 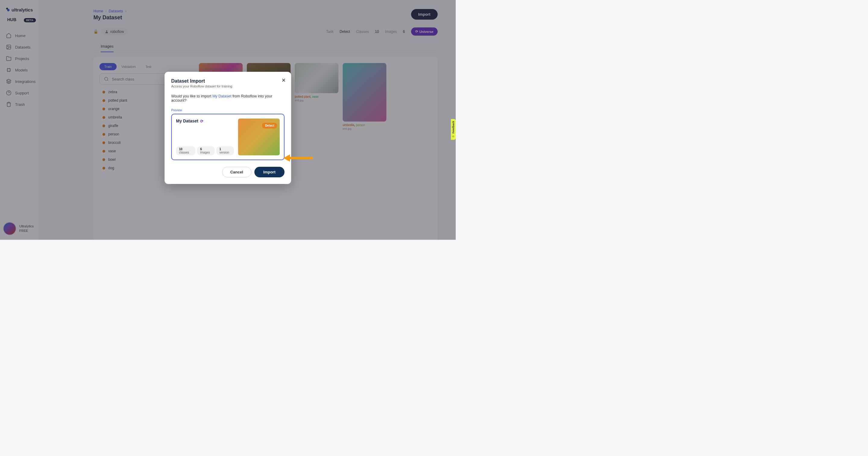 What do you see at coordinates (228, 98) in the screenshot?
I see `modal-body: Would you like to import My Dataset from…` at bounding box center [228, 98].